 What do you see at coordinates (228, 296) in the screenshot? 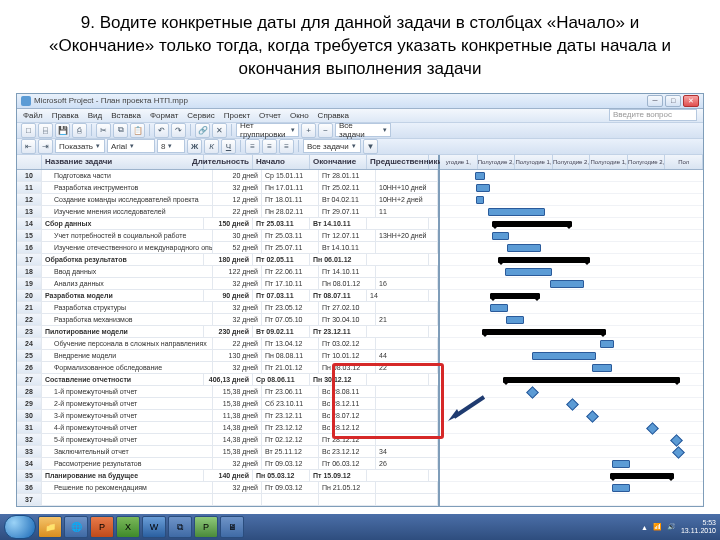
I see `table-row: 20Разработка модели90 днейПт 07.03.11Пт …` at bounding box center [228, 296].